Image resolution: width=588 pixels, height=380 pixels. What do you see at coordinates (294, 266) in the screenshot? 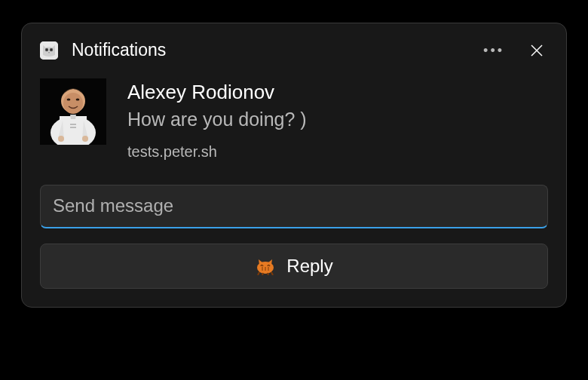
I see `reply-button: Reply` at bounding box center [294, 266].